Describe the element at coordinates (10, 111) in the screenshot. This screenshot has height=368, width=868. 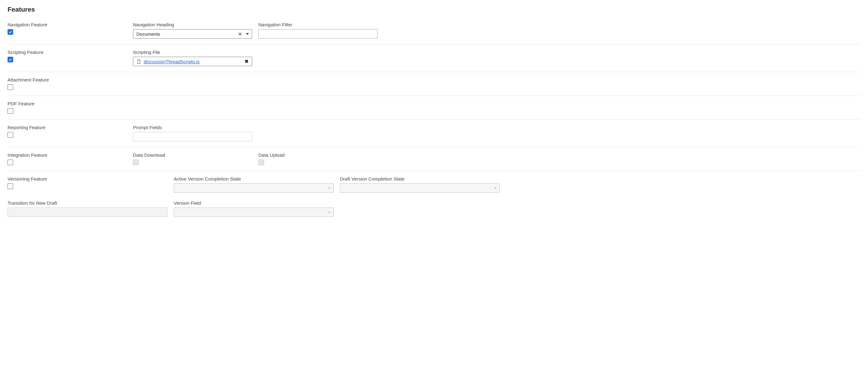
I see `pdf-feature-checkbox` at that location.